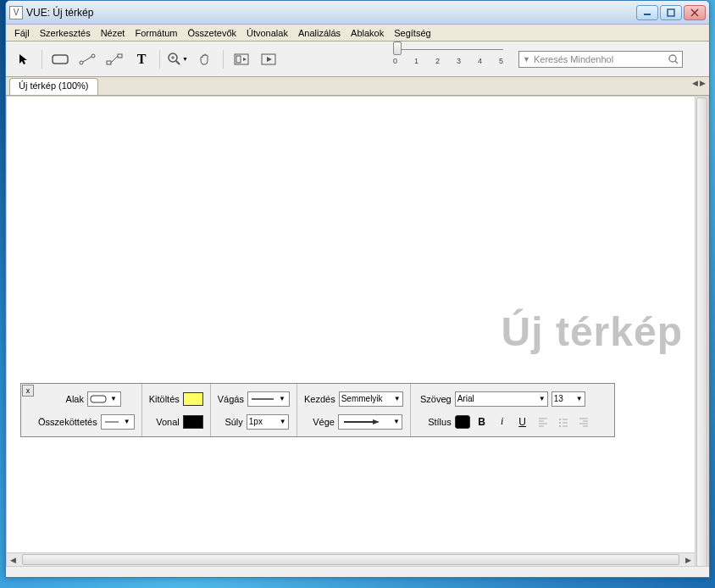  Describe the element at coordinates (320, 399) in the screenshot. I see `start-label: Kezdés` at that location.